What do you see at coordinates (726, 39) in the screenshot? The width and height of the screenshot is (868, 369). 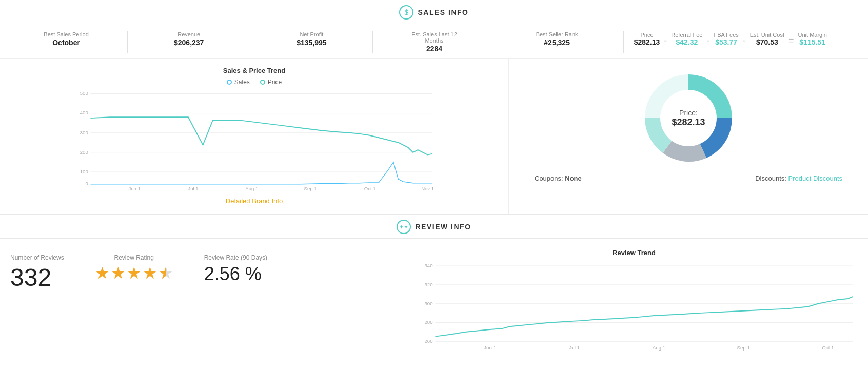 I see `pm-fba: FBA Fees $53.77` at bounding box center [726, 39].